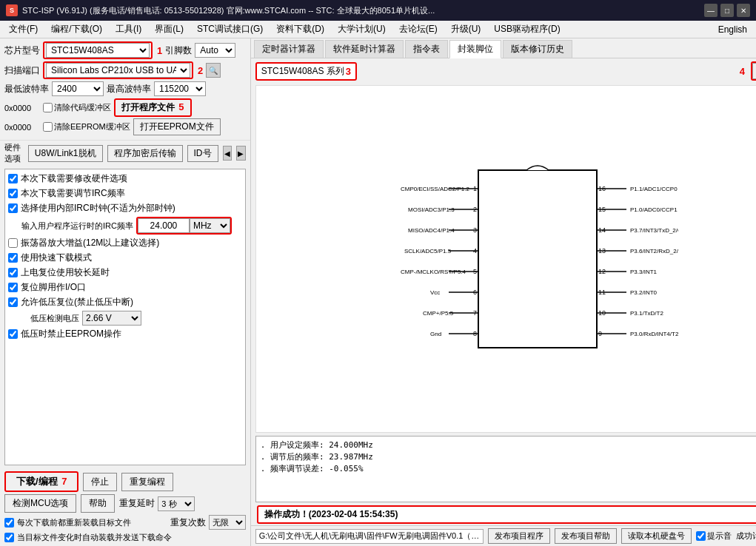 This screenshot has height=546, width=756. I want to click on hw-encrypt-button: 程序加密后传输, so click(145, 154).